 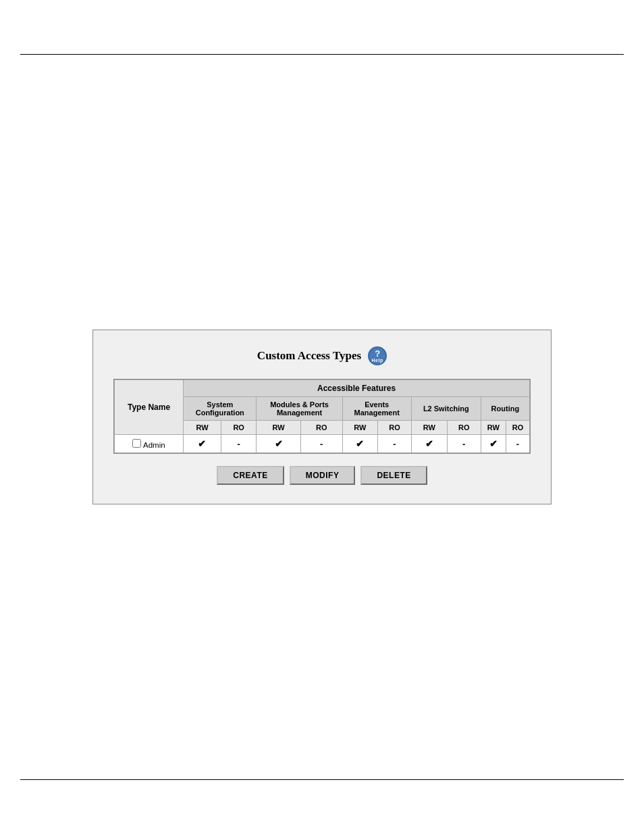 What do you see at coordinates (446, 409) in the screenshot?
I see `l2-switching-header: L2 Switching` at bounding box center [446, 409].